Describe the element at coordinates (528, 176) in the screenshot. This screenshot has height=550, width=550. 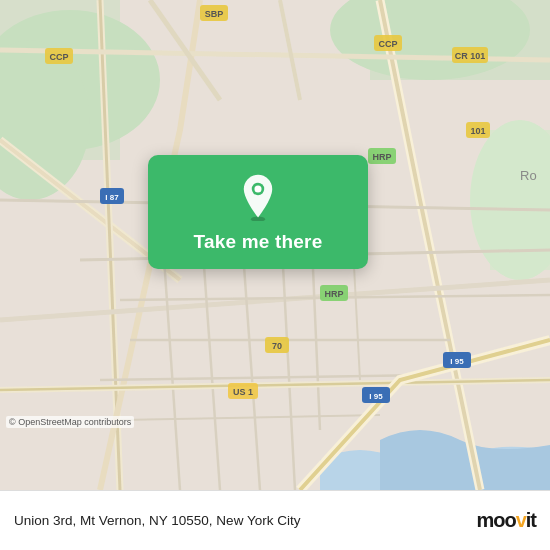
I see `svg-text: Ro` at that location.